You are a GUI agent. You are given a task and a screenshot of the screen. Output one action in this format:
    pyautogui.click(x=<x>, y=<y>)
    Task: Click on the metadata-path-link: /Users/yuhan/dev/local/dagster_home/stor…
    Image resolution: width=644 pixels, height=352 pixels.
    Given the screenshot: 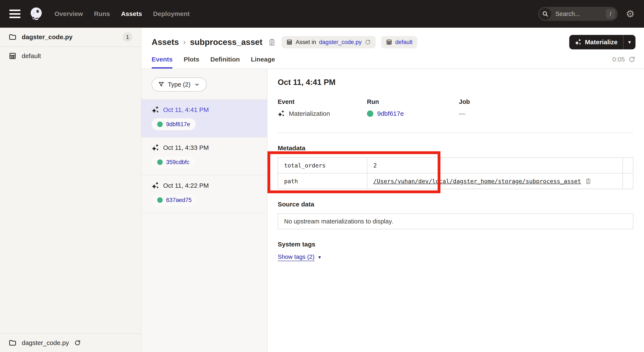 What is the action you would take?
    pyautogui.click(x=477, y=181)
    